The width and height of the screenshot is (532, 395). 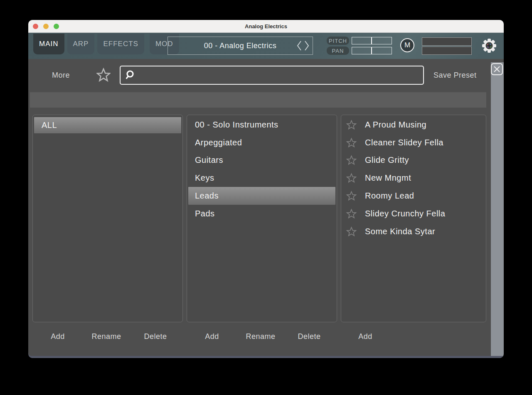 I want to click on preset-item-label: A Proud Musing, so click(x=396, y=125).